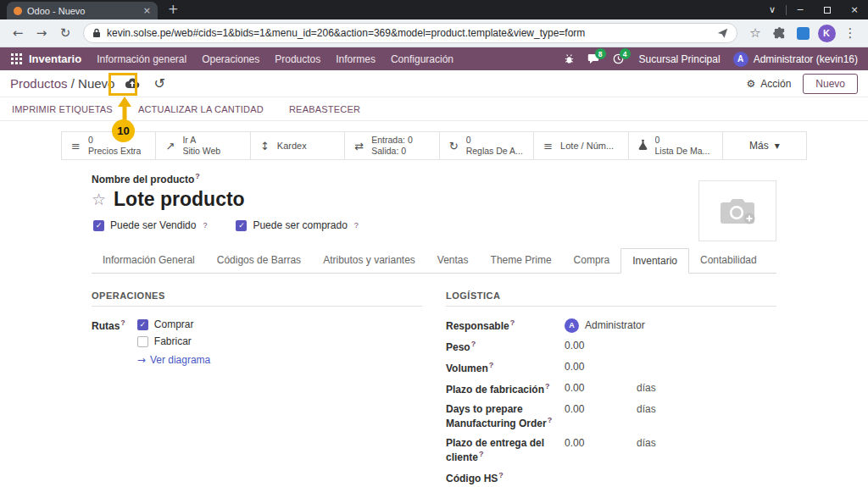 The width and height of the screenshot is (868, 487). I want to click on stat-go-to-website: ↗ Ir ASitio Web, so click(203, 146).